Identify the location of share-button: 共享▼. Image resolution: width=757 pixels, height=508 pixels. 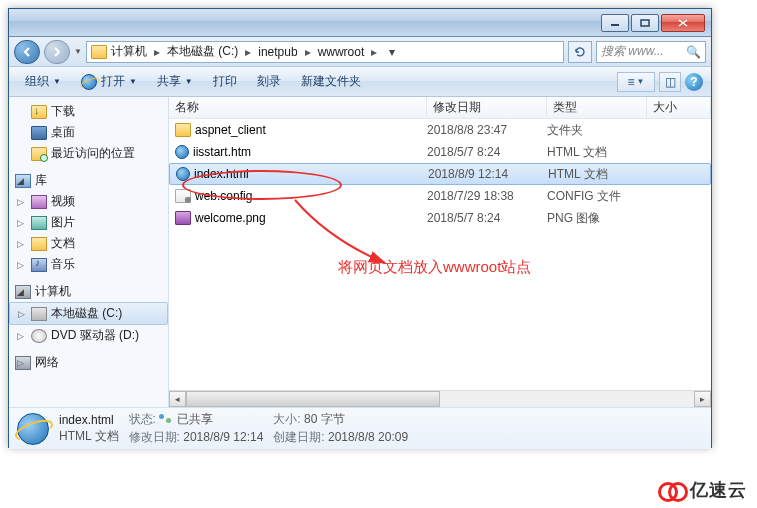
(175, 82).